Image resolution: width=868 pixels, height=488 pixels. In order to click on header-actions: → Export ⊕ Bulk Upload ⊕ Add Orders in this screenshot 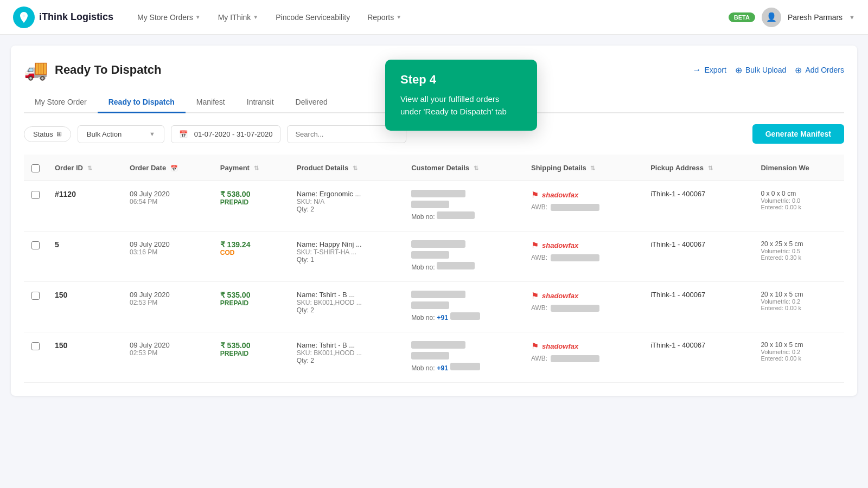, I will do `click(768, 70)`.